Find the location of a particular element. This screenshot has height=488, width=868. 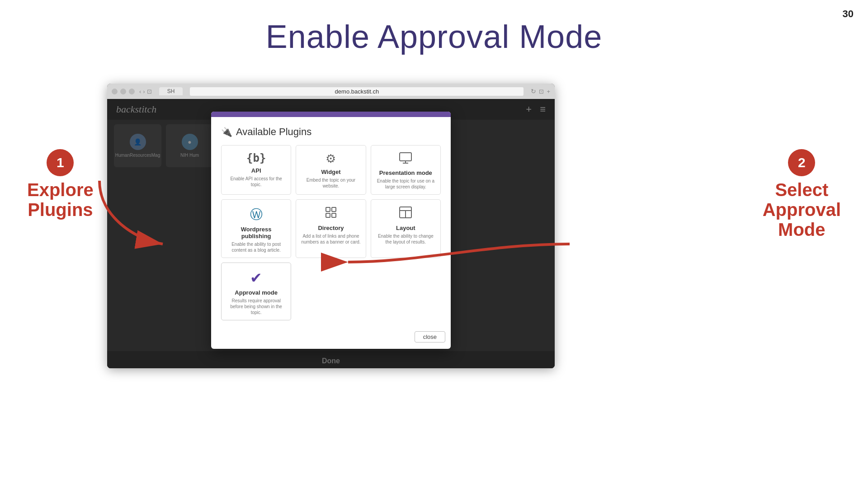

plugin-presentation-desc: Enable the topic for use on a large scre… is located at coordinates (406, 184).